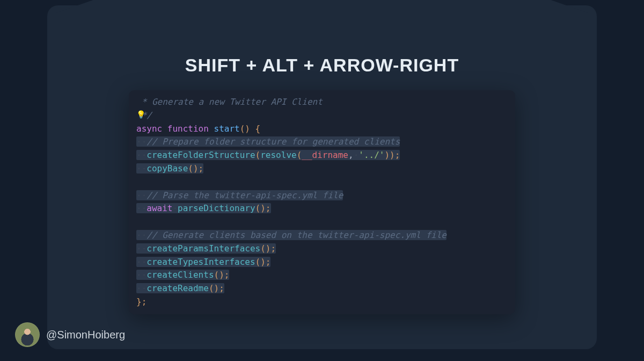 This screenshot has height=361, width=644. I want to click on selection: ··// Prepare folder structure for genera…, so click(268, 142).